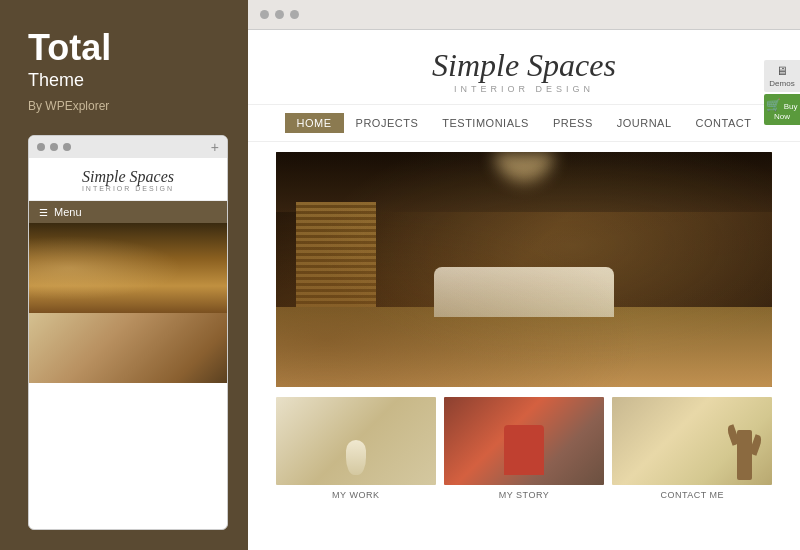 This screenshot has height=550, width=800. What do you see at coordinates (215, 147) in the screenshot?
I see `mini-plus-button: +` at bounding box center [215, 147].